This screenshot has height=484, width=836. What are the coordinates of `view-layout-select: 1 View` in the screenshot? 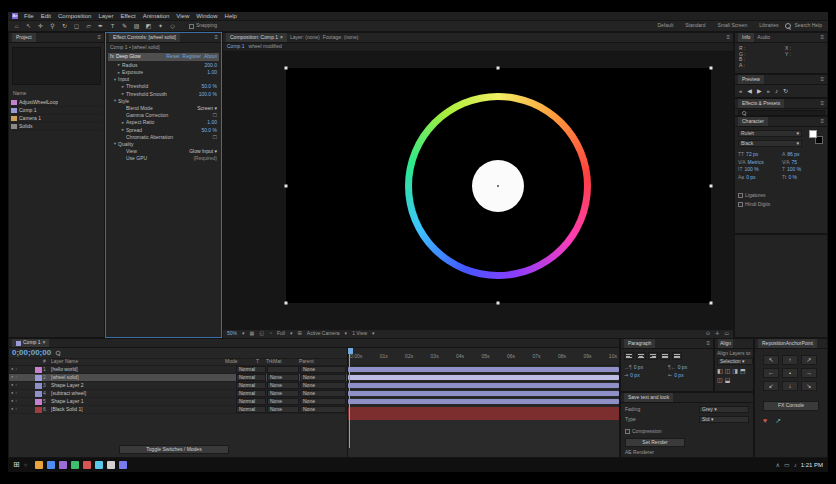 It's located at (360, 334).